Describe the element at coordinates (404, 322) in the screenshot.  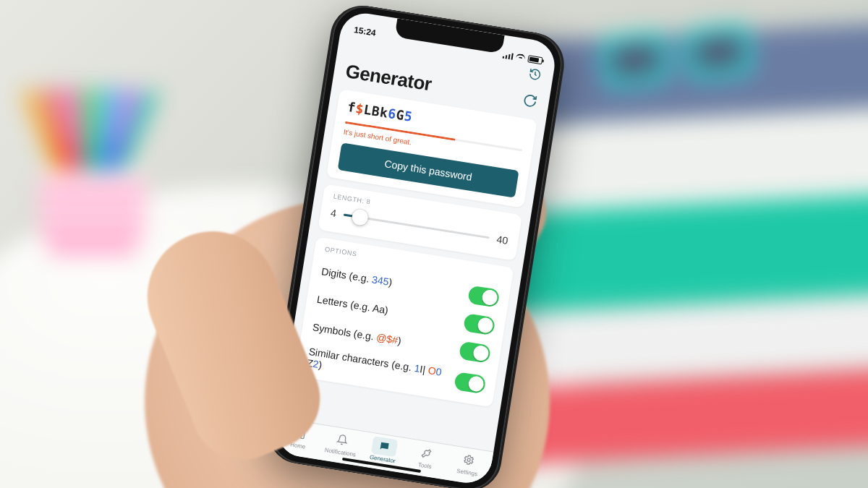
I see `options-card: OPTIONS Digits (e.g. 345)Letters (e.g. A…` at that location.